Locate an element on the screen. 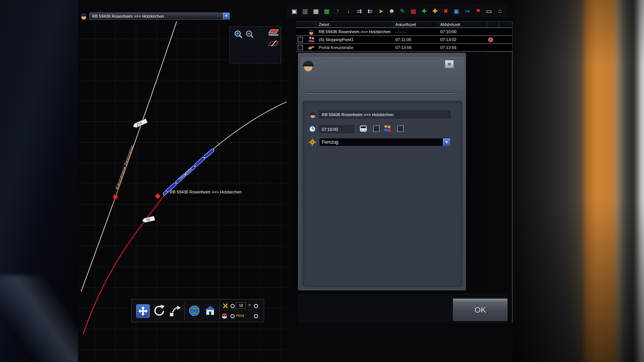 The image size is (644, 362). lower-icon: ↓ is located at coordinates (349, 11).